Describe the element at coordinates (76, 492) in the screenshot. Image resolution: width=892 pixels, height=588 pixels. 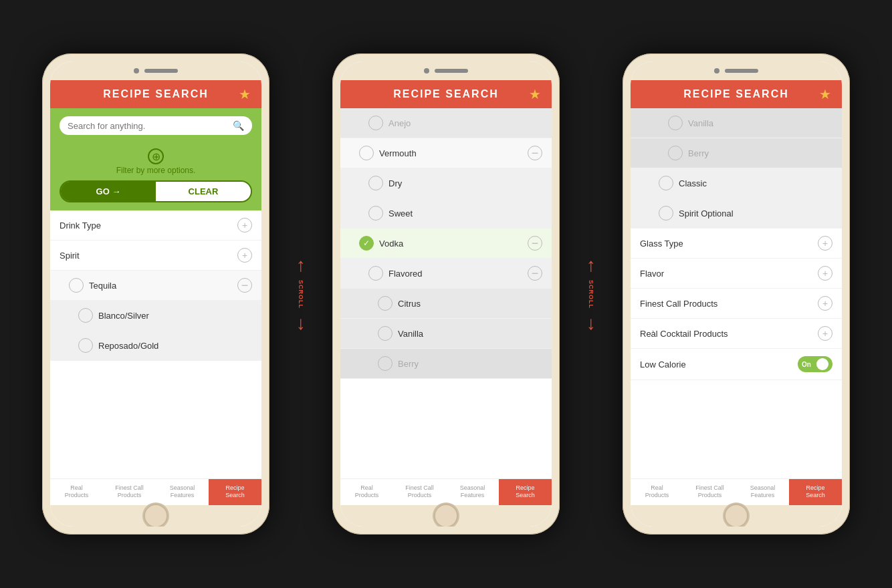
I see `nav-real-products-1: RealProducts` at that location.